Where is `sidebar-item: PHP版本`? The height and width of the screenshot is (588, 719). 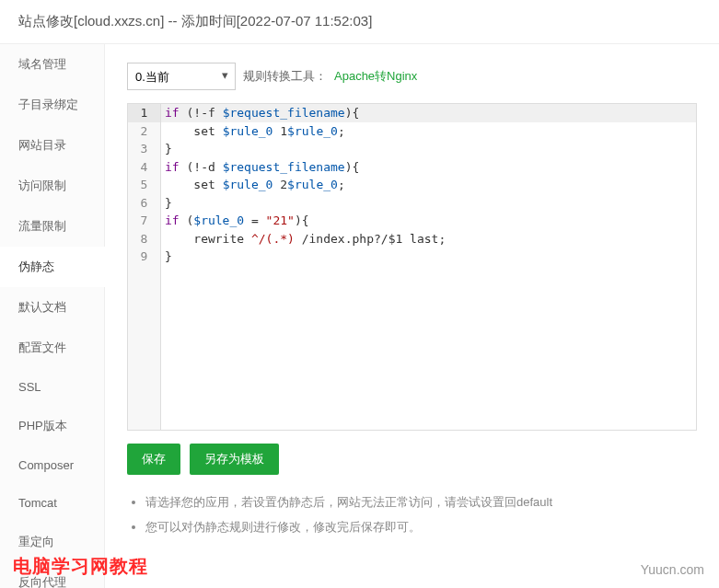 sidebar-item: PHP版本 is located at coordinates (52, 426).